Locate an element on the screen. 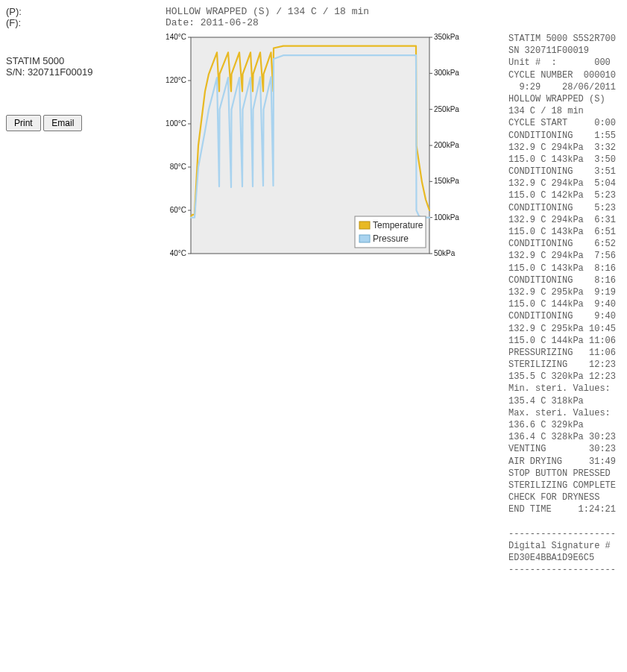 The image size is (627, 672). svg-text: 100°C is located at coordinates (176, 124).